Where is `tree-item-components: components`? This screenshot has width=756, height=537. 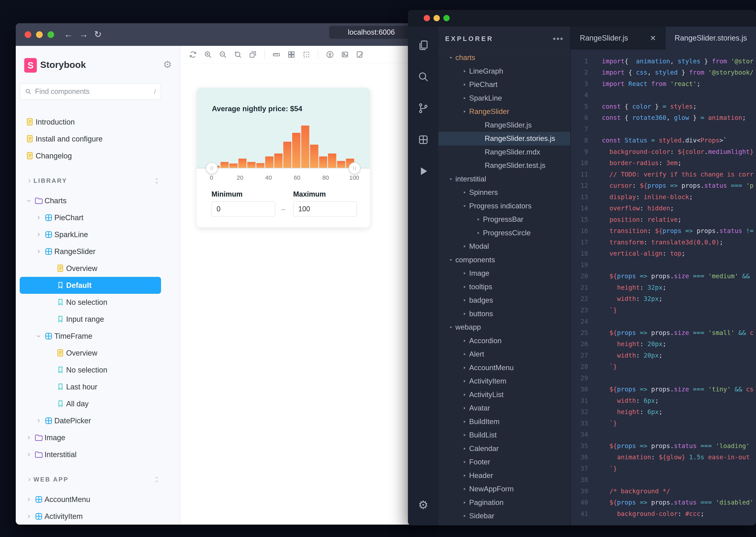 tree-item-components: components is located at coordinates (504, 260).